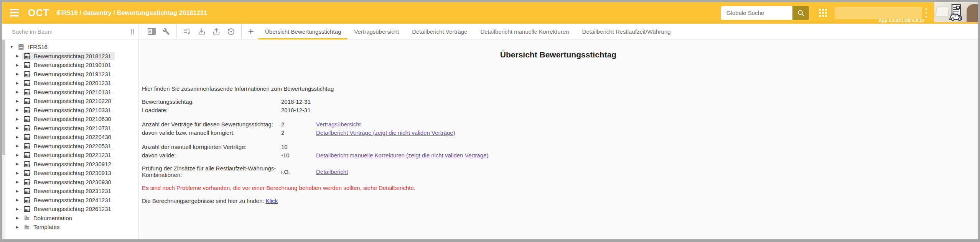  What do you see at coordinates (386, 132) in the screenshot?
I see `detailbericht-vertraege-link: Detailbericht Verträge (zeigt die nicht …` at bounding box center [386, 132].